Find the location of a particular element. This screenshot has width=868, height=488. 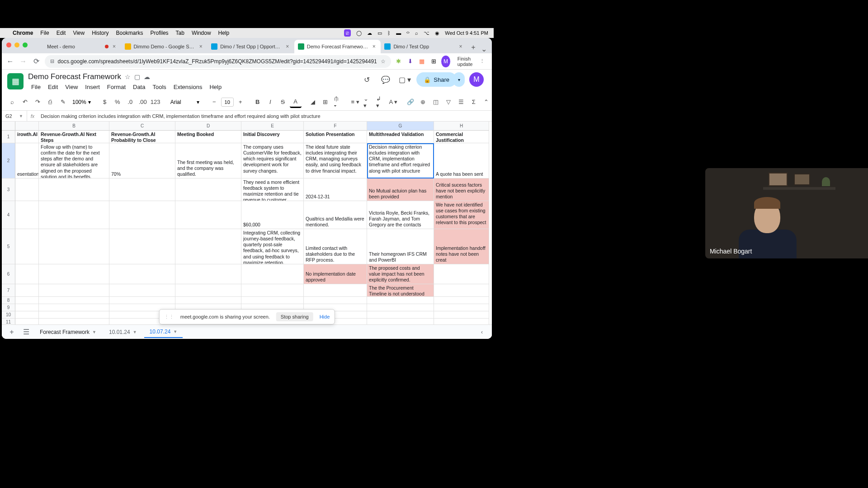

cell: Revenue-Growth.AI Probability to Close is located at coordinates (142, 137).